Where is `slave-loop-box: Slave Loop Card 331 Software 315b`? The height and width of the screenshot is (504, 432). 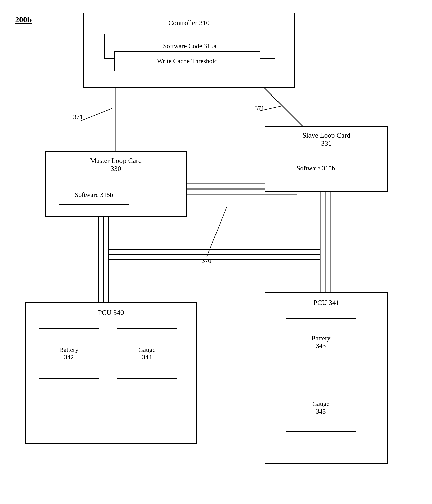
slave-loop-box: Slave Loop Card 331 Software 315b is located at coordinates (326, 159).